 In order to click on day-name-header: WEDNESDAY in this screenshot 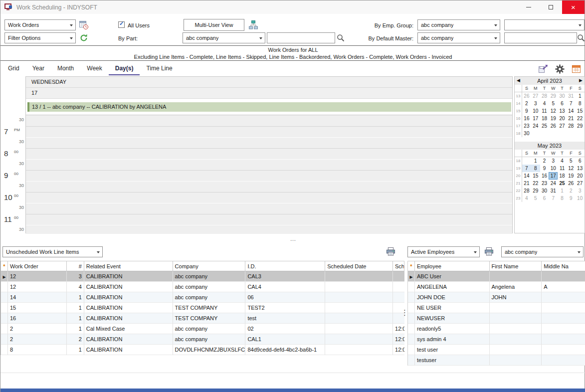, I will do `click(269, 82)`.